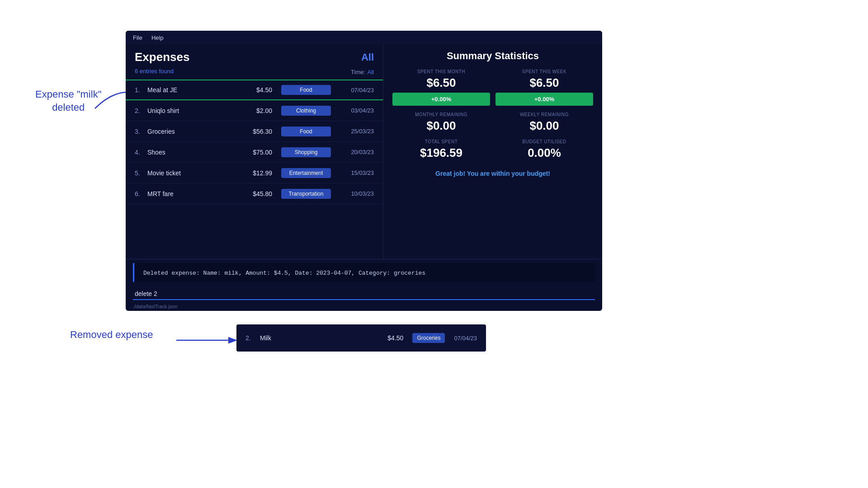 The image size is (868, 488). I want to click on expense-amount: $2.00, so click(256, 111).